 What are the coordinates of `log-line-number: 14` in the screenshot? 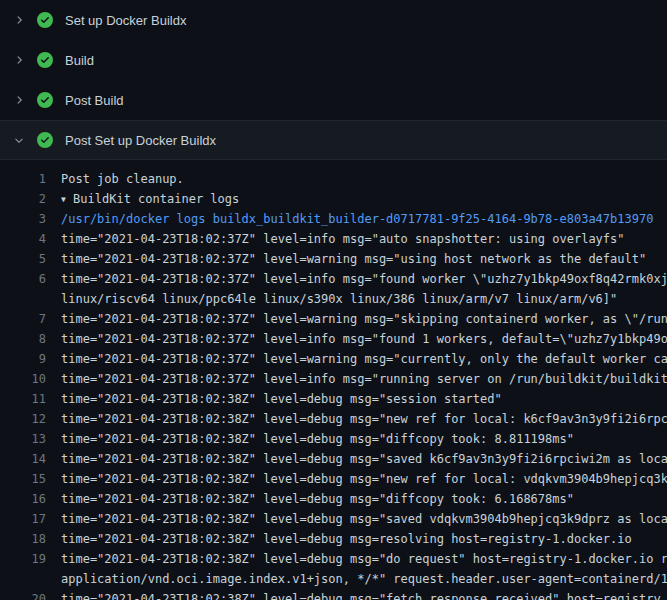 It's located at (23, 459).